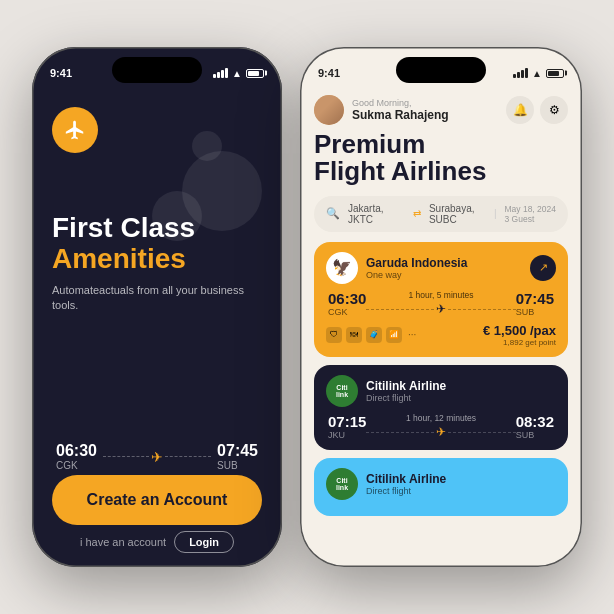 This screenshot has height=614, width=614. Describe the element at coordinates (329, 73) in the screenshot. I see `time-right: 9:41` at that location.